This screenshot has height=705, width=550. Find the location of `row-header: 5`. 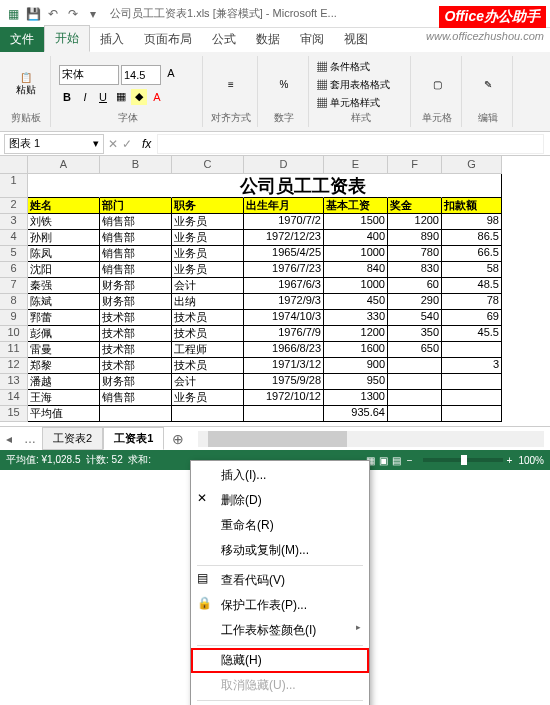

row-header: 5 is located at coordinates (14, 254).